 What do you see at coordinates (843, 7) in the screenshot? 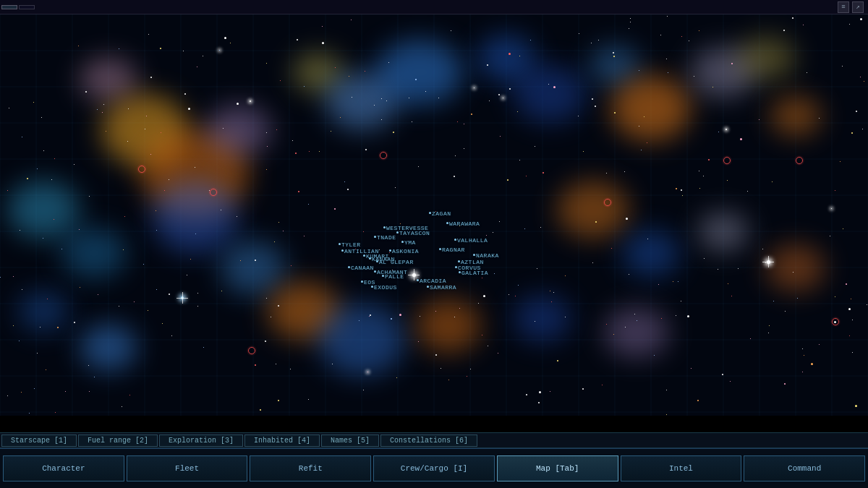
I see `menu-icon: ≡` at bounding box center [843, 7].